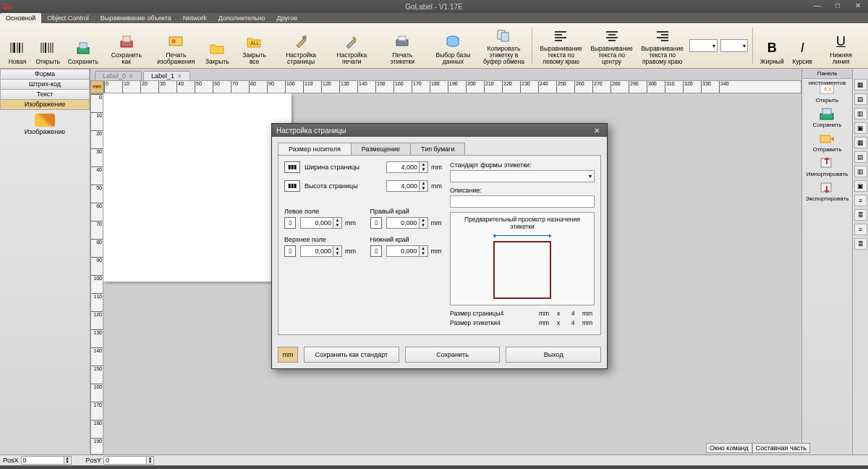 The width and height of the screenshot is (868, 469). I want to click on rp-export: Экспортировать, so click(827, 191).